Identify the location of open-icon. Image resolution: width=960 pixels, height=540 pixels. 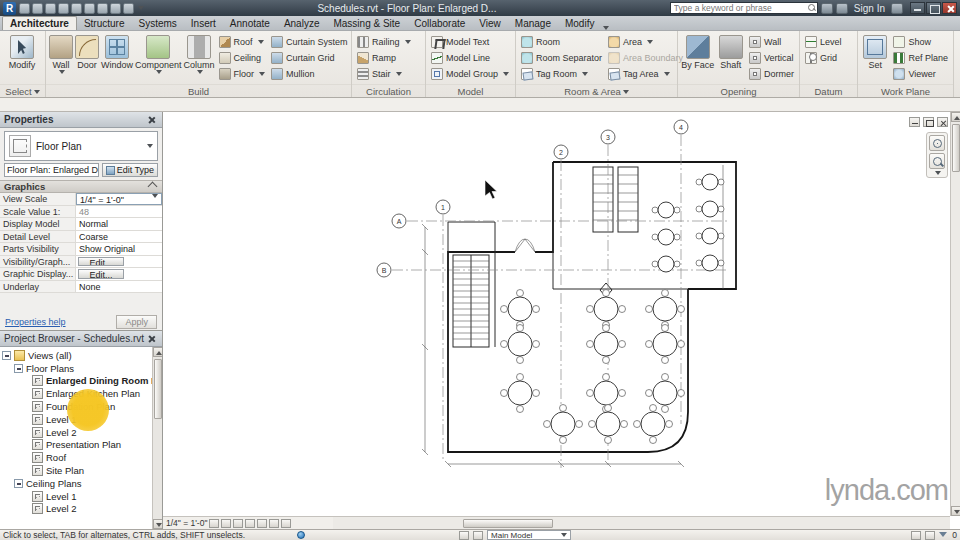
(24, 8).